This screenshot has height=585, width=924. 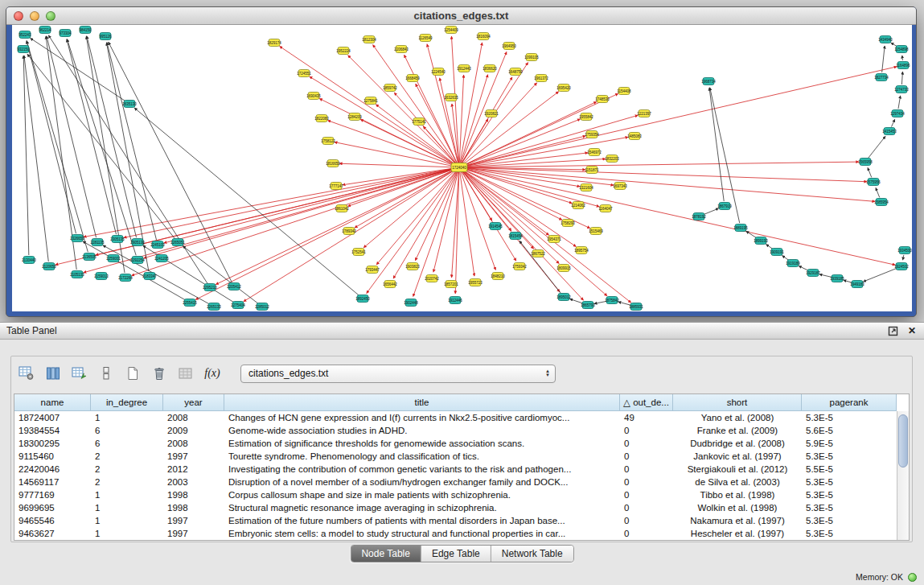 I want to click on table-cell: 0, so click(x=647, y=482).